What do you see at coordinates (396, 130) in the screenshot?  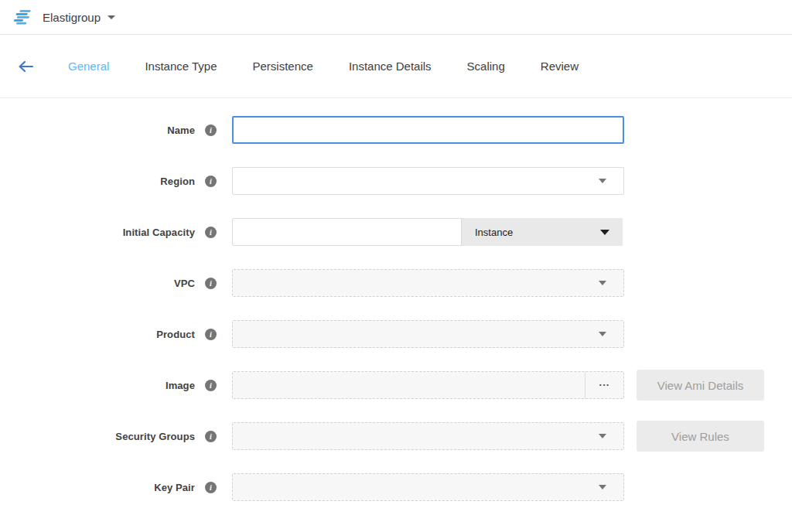 I see `form-row-name: Name i` at bounding box center [396, 130].